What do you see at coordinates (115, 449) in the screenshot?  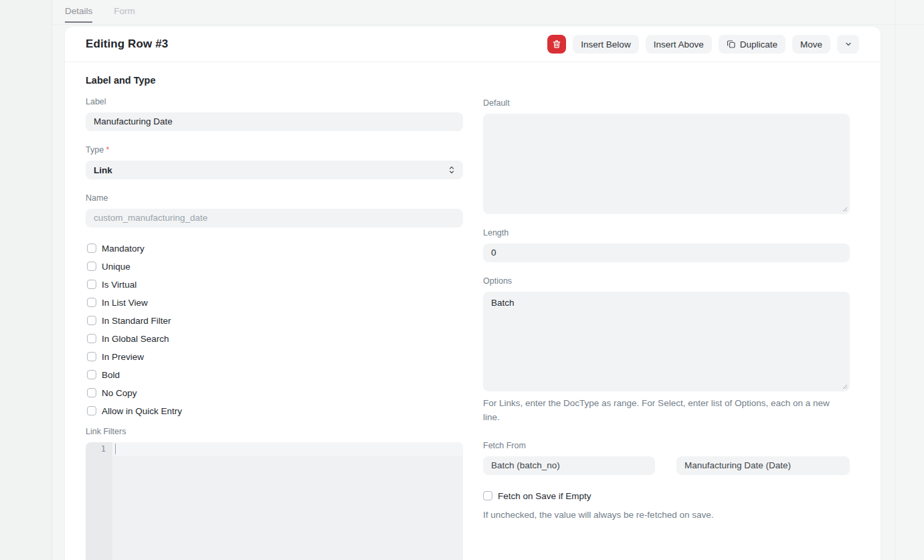 I see `text-cursor` at bounding box center [115, 449].